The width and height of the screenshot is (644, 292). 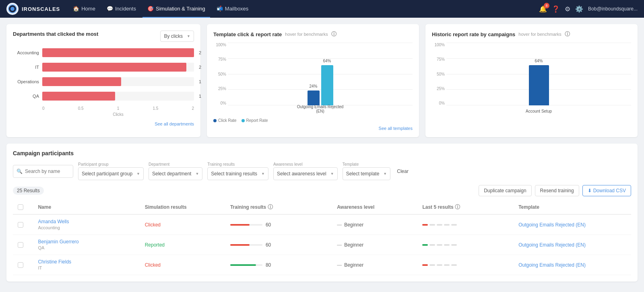 What do you see at coordinates (322, 245) in the screenshot?
I see `table-row: Benjamin Guerrero QA Reported 60` at bounding box center [322, 245].